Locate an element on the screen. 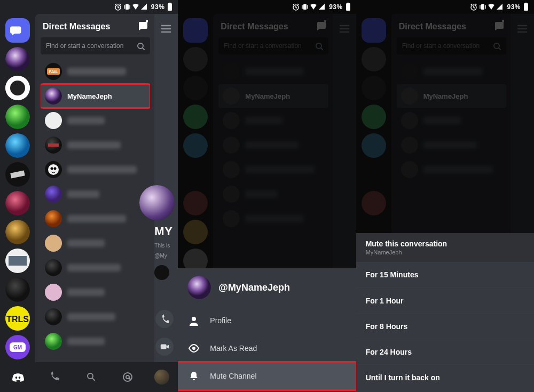 This screenshot has height=392, width=534. mute-option-label: For 1 Hour is located at coordinates (384, 301).